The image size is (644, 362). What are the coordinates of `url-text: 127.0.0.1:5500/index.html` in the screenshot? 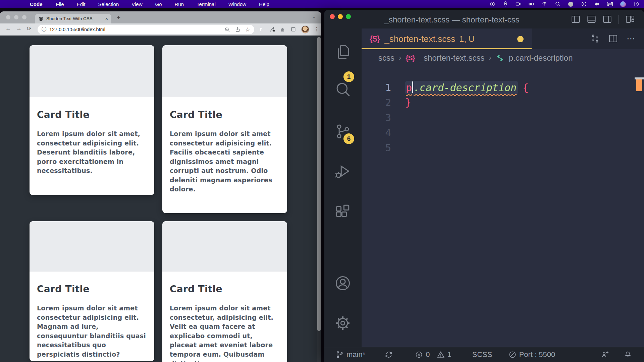 It's located at (135, 29).